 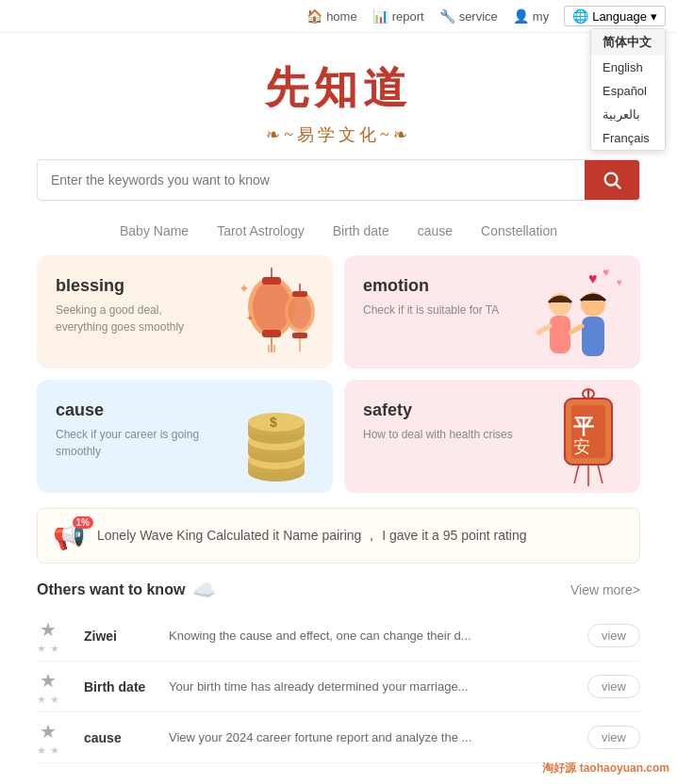 What do you see at coordinates (519, 231) in the screenshot?
I see `quick-link-constellation: Constellation` at bounding box center [519, 231].